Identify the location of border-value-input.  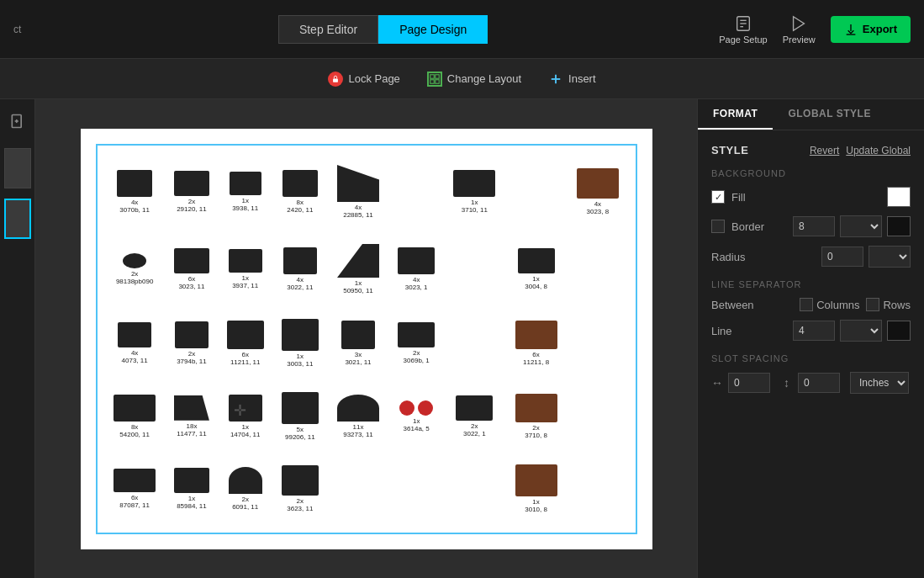
(814, 226).